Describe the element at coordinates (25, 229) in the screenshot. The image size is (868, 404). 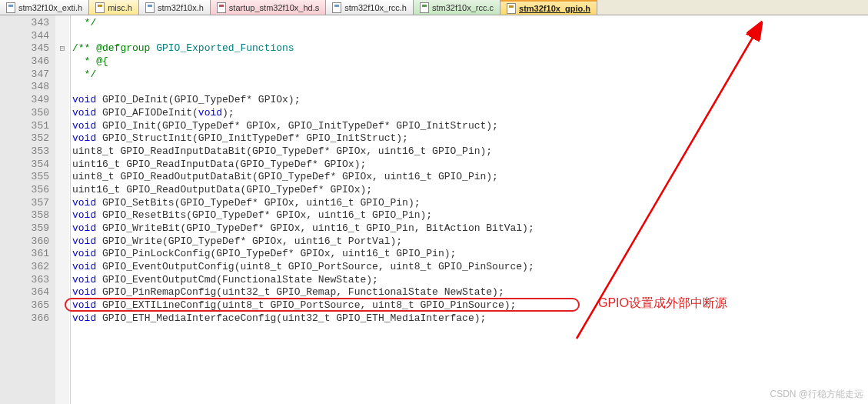
I see `line-number: 359` at that location.